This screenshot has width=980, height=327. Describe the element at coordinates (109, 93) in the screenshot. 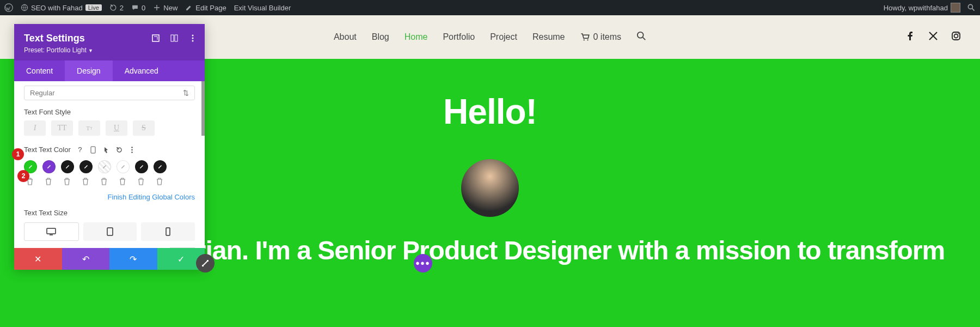

I see `font-weight-select: Regular ⇅` at that location.